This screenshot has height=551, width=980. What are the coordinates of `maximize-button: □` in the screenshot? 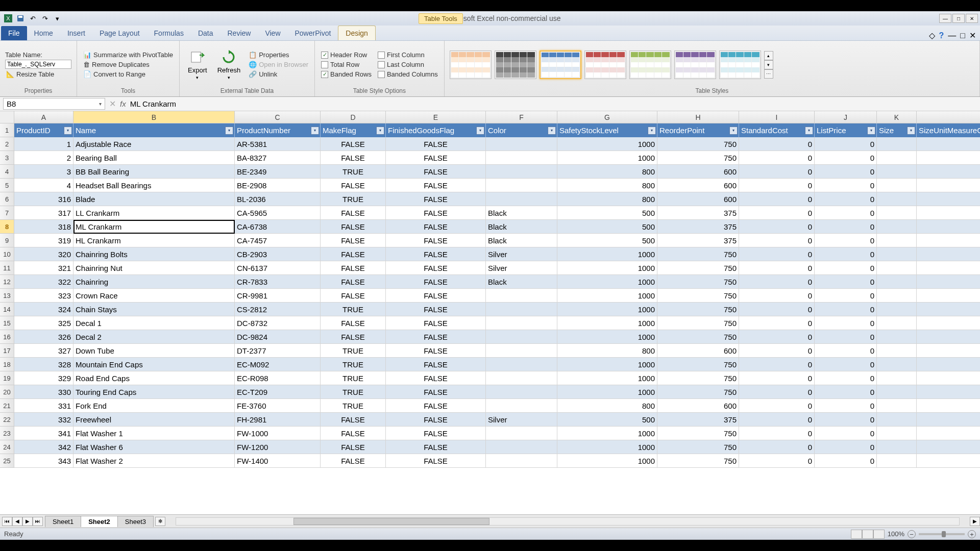 It's located at (959, 18).